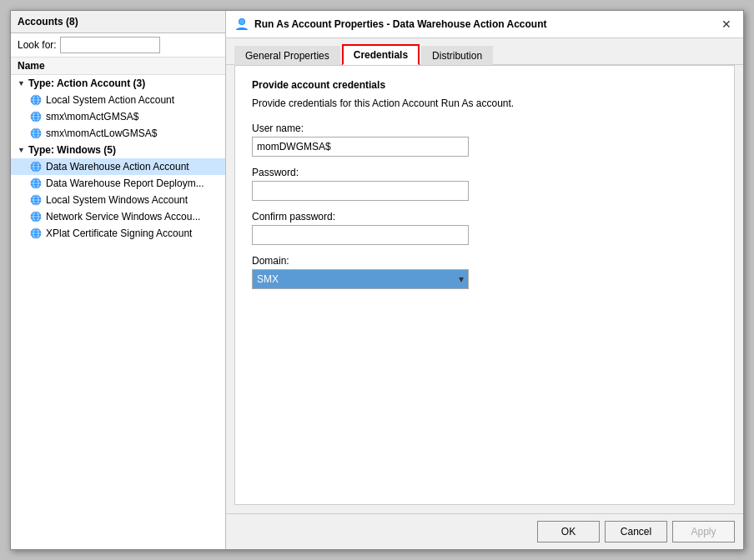  I want to click on dialog-title-left: Run As Account Properties - Data Warehou…, so click(390, 24).